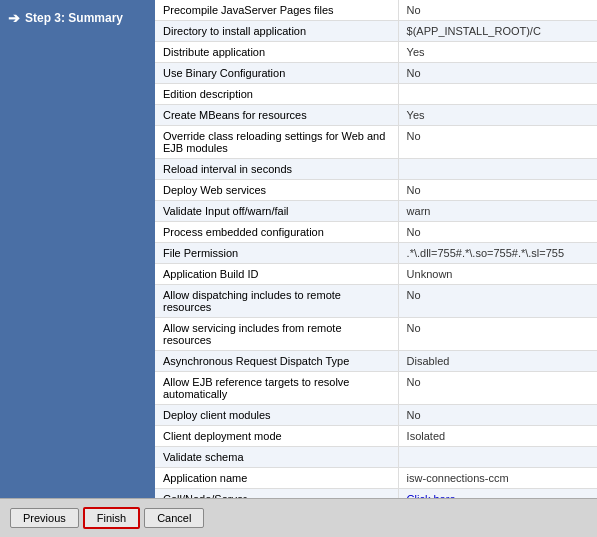  Describe the element at coordinates (276, 478) in the screenshot. I see `row-label: Application name` at that location.